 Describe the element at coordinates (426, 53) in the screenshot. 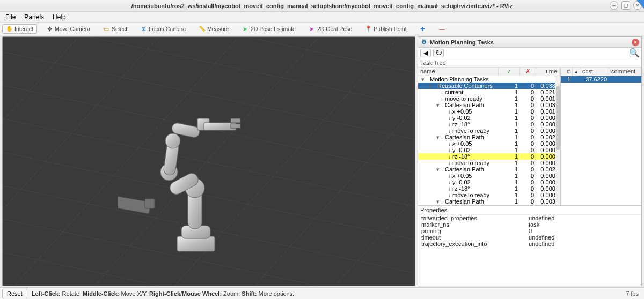

I see `action-prev-button: ◂` at that location.